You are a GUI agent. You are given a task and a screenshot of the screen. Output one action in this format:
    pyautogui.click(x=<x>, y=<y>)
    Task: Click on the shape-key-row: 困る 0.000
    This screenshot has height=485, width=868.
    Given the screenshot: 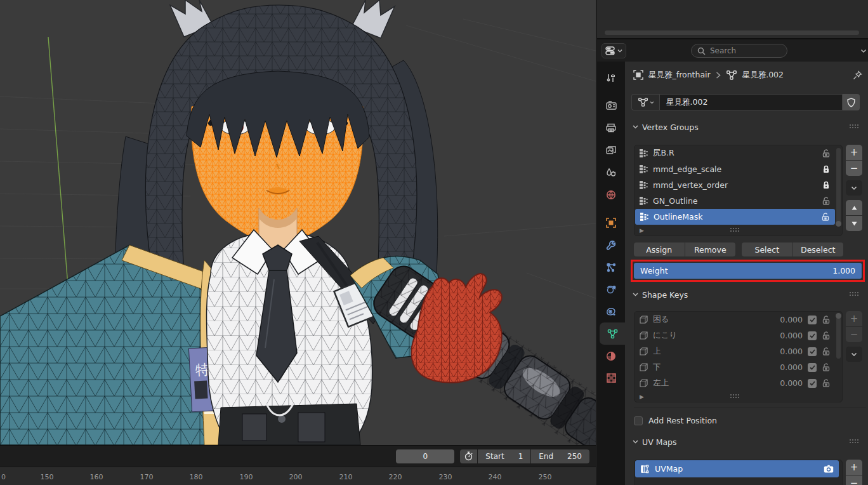 What is the action you would take?
    pyautogui.click(x=735, y=320)
    